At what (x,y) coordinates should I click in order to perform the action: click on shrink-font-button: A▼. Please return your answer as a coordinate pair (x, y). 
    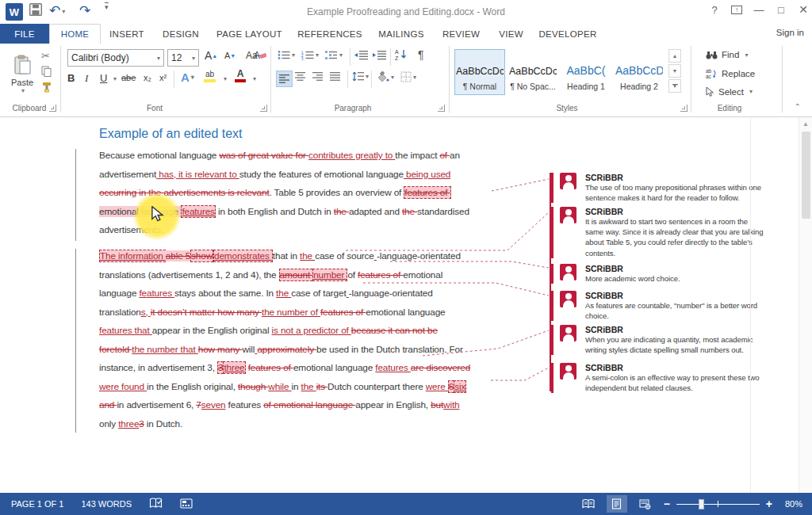
    Looking at the image, I should click on (230, 55).